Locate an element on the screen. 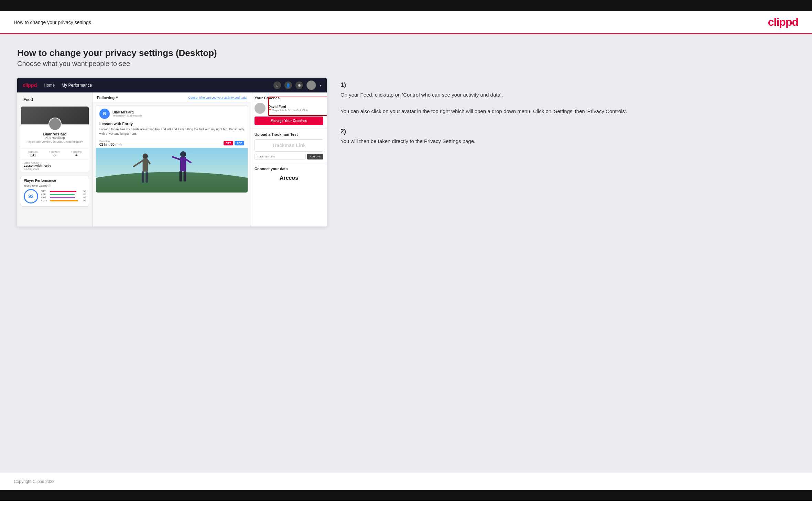 The height and width of the screenshot is (507, 812). quality-bars: OTT 90 APP 85 ARG 86 PUTT is located at coordinates (63, 196).